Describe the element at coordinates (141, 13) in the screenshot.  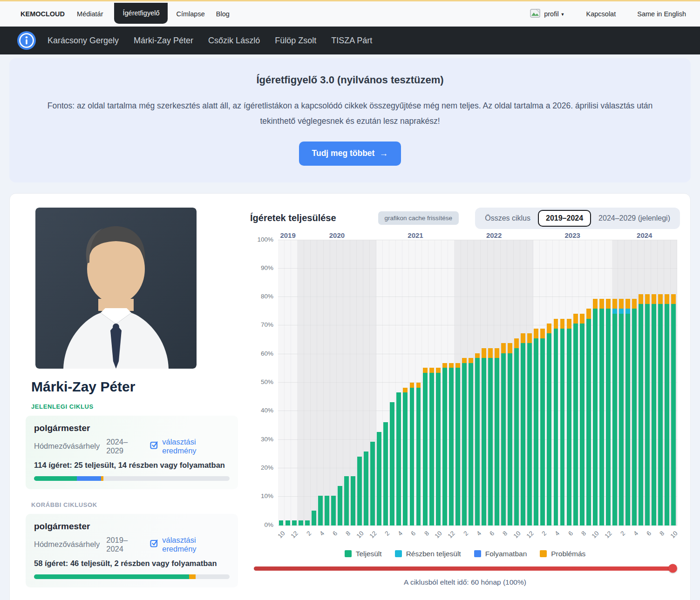
I see `nav-item-igeretfigyelo: Ígéretfigyelő` at that location.